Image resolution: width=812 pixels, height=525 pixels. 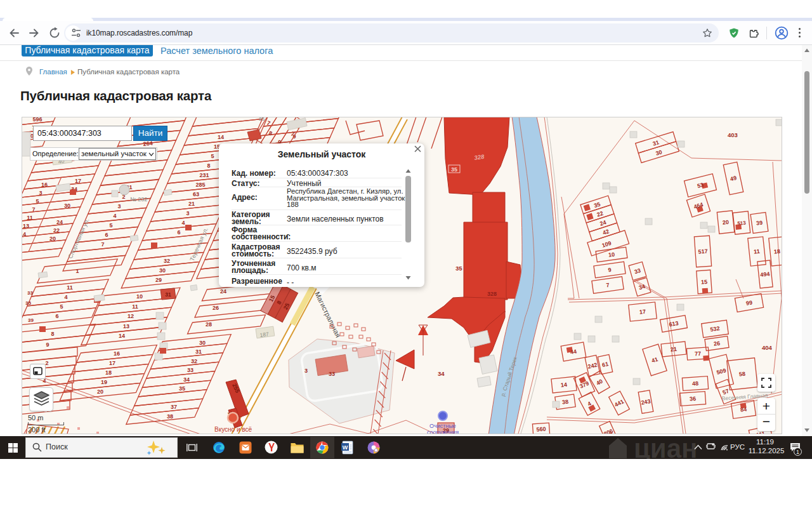 What do you see at coordinates (223, 291) in the screenshot?
I see `svg-text: 24` at bounding box center [223, 291].